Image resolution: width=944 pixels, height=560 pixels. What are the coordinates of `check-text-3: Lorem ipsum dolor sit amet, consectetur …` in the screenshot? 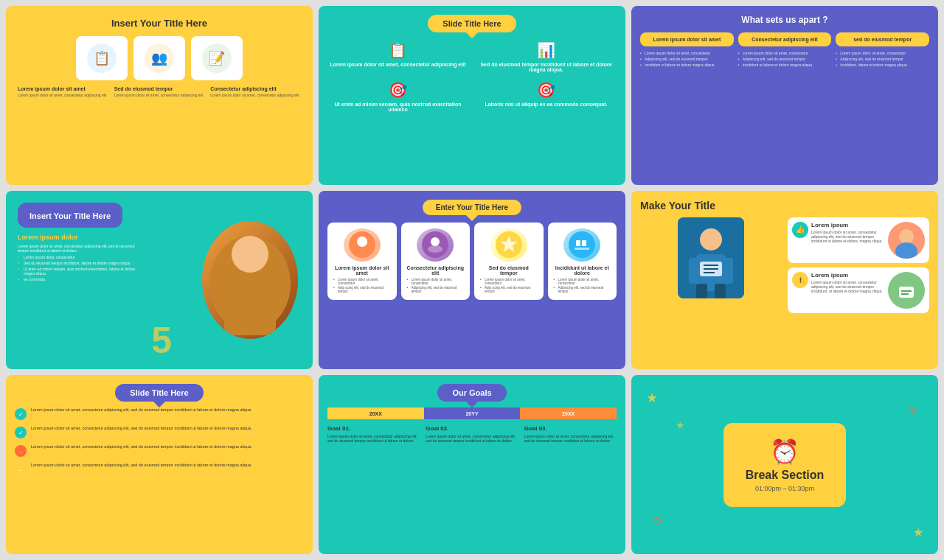 It's located at (142, 447).